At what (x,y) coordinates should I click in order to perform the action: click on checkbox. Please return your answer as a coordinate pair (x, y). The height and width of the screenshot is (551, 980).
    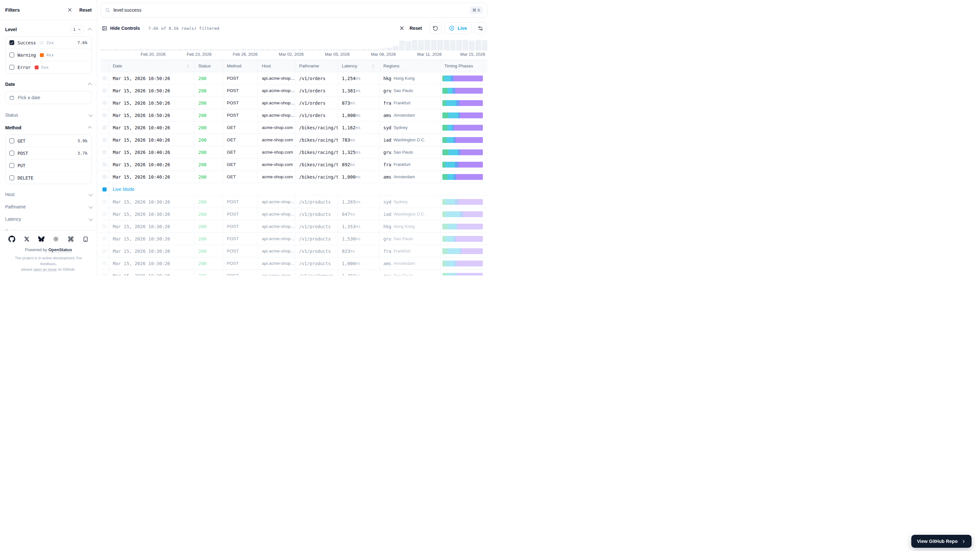
    Looking at the image, I should click on (12, 55).